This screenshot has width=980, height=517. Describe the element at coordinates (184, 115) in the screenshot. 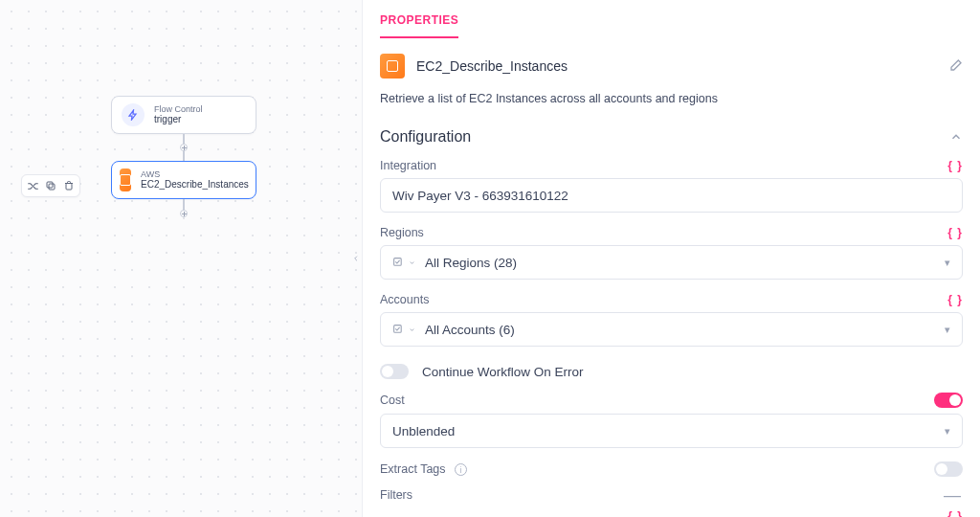

I see `node-trigger: Flow Control trigger` at that location.